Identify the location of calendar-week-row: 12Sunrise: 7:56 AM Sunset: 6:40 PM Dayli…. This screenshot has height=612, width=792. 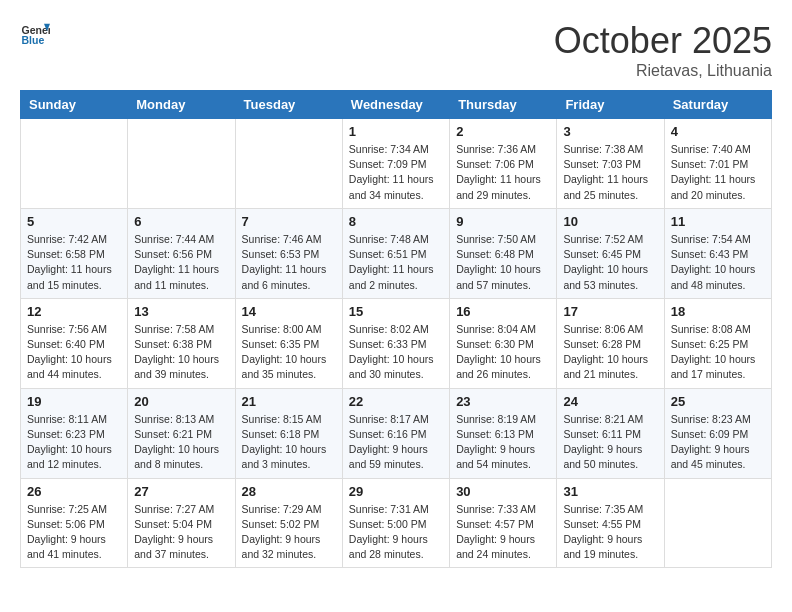
(396, 343).